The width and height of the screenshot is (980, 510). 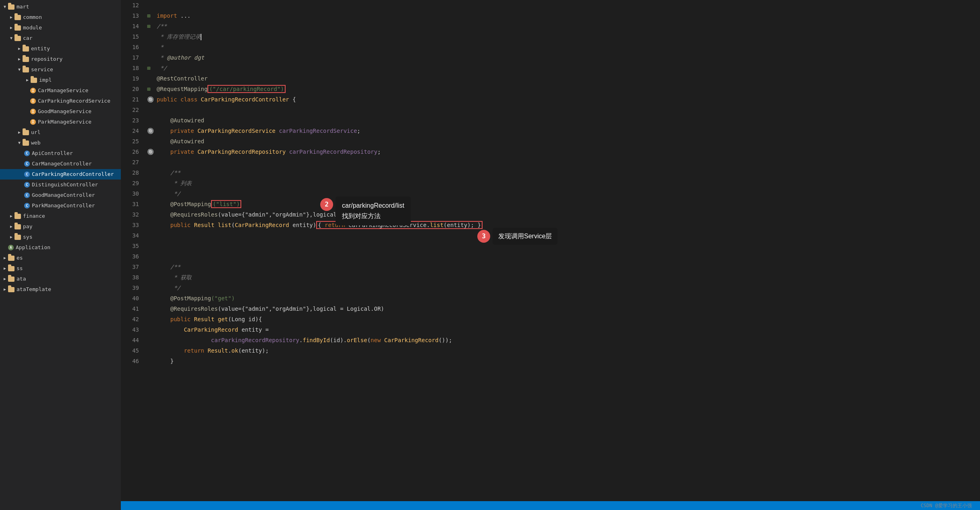 What do you see at coordinates (373, 211) in the screenshot?
I see `callout-bubble-2: car/parkingRecord/list 找到对应方法` at bounding box center [373, 211].